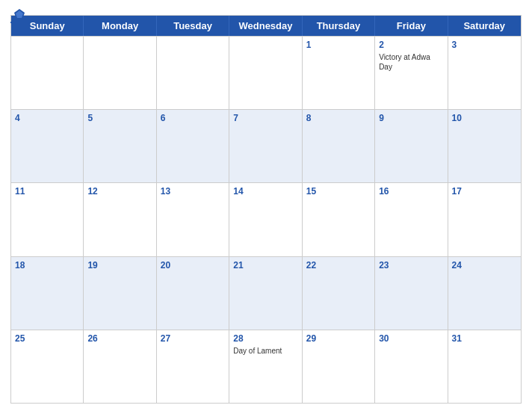 The height and width of the screenshot is (411, 532). What do you see at coordinates (484, 146) in the screenshot?
I see `day-cell: 10` at bounding box center [484, 146].